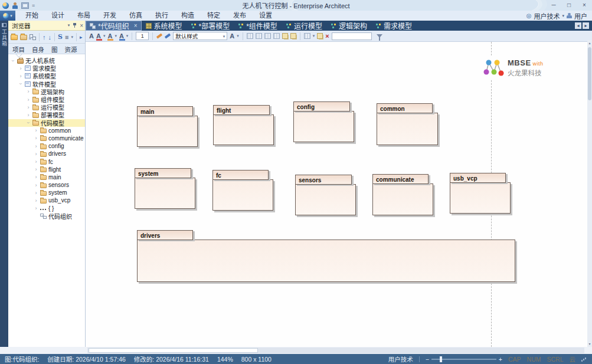 Image resolution: width=592 pixels, height=364 pixels. Describe the element at coordinates (8, 15) in the screenshot. I see `ea-menu-button: ▾` at that location.